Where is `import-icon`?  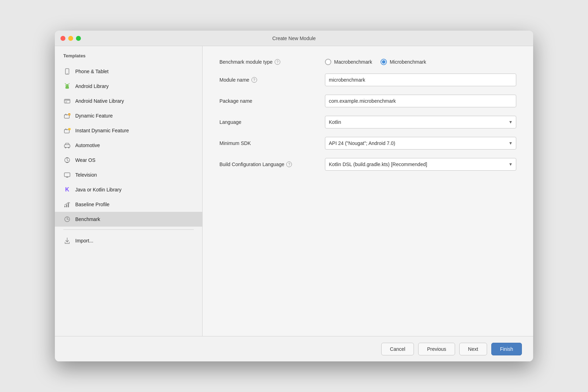 import-icon is located at coordinates (67, 241).